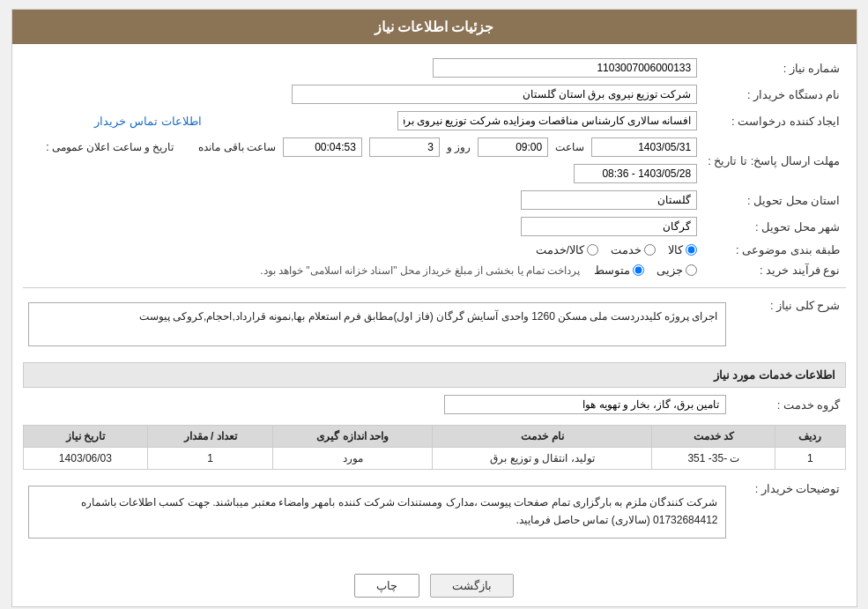  I want to click on purchase-type-label: نوع فرآیند خرید :, so click(774, 270).